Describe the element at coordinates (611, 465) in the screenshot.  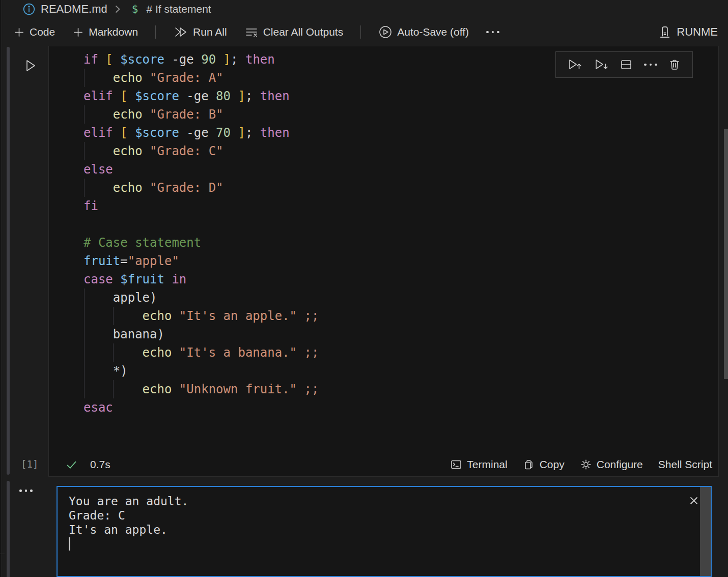
I see `configure-button: Configure` at that location.